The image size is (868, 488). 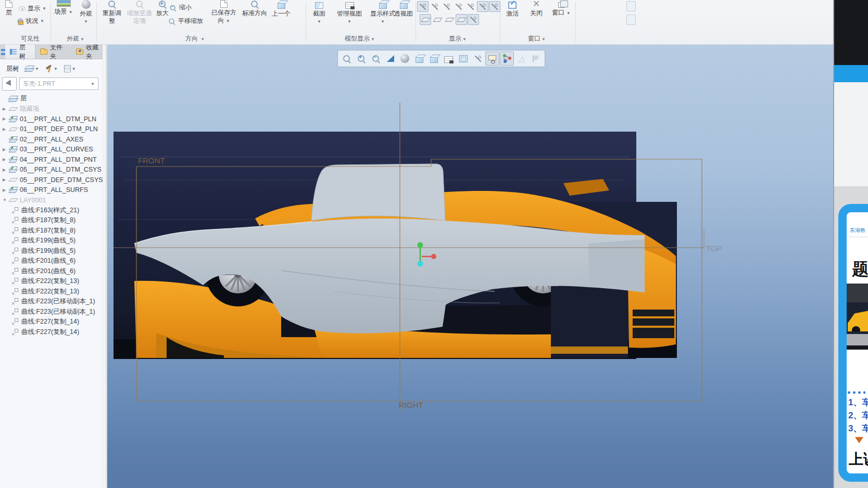 What do you see at coordinates (32, 69) in the screenshot?
I see `layer-filter-button: ▼` at bounding box center [32, 69].